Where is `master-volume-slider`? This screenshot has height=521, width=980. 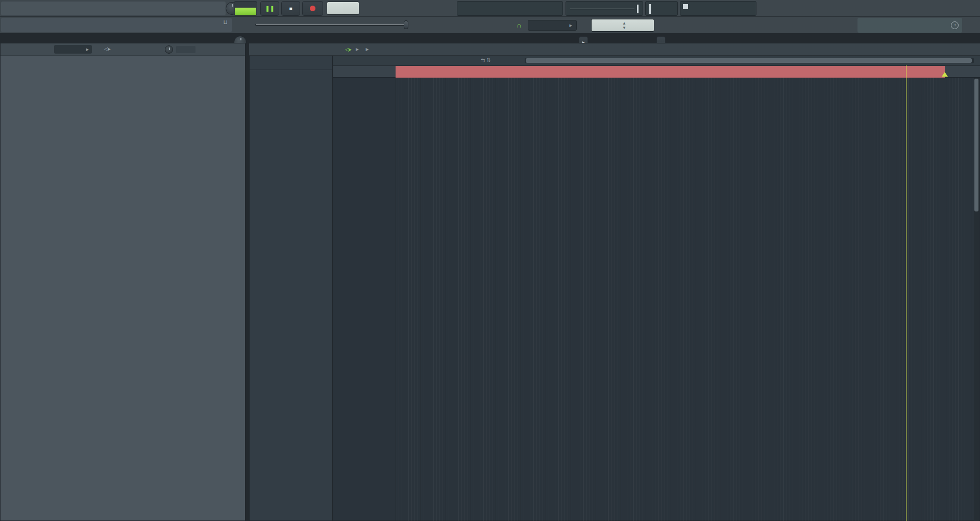
master-volume-slider is located at coordinates (332, 25).